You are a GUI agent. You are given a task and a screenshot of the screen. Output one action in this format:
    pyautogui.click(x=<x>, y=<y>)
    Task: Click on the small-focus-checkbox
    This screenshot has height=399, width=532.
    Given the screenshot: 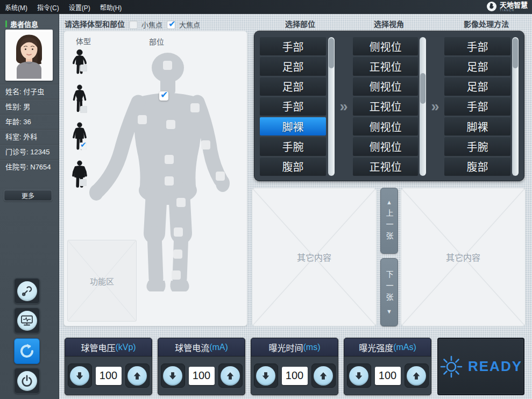 What is the action you would take?
    pyautogui.click(x=133, y=25)
    